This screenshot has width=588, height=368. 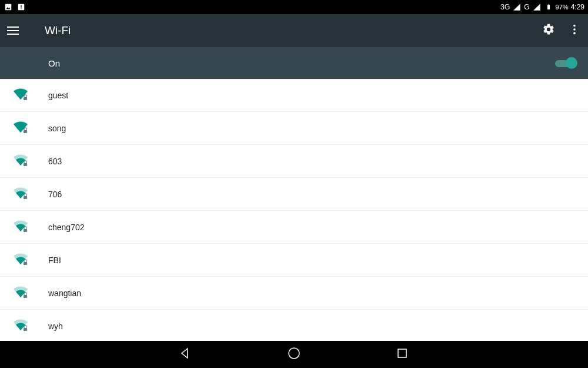 What do you see at coordinates (549, 7) in the screenshot?
I see `battery-icon` at bounding box center [549, 7].